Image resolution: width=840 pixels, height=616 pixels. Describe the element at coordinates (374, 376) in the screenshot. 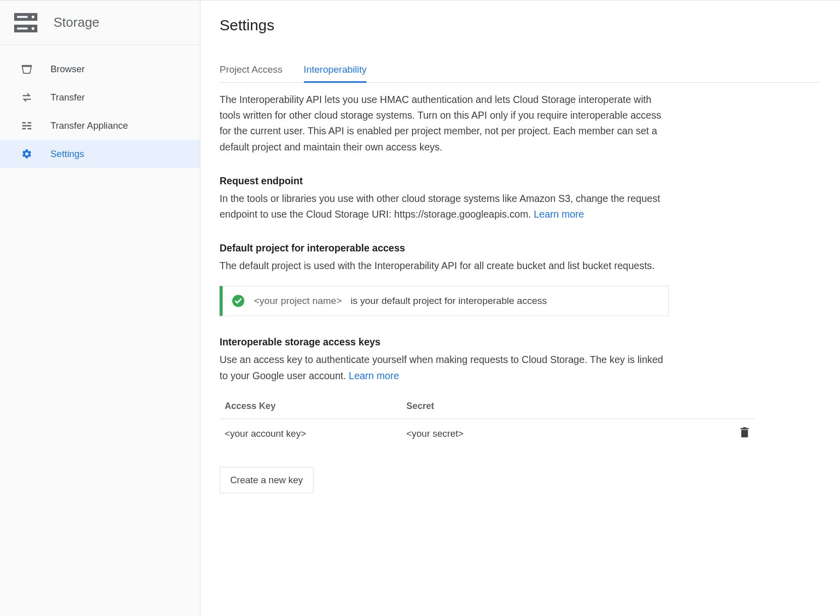

I see `learn-more-link-keys: Learn more` at that location.